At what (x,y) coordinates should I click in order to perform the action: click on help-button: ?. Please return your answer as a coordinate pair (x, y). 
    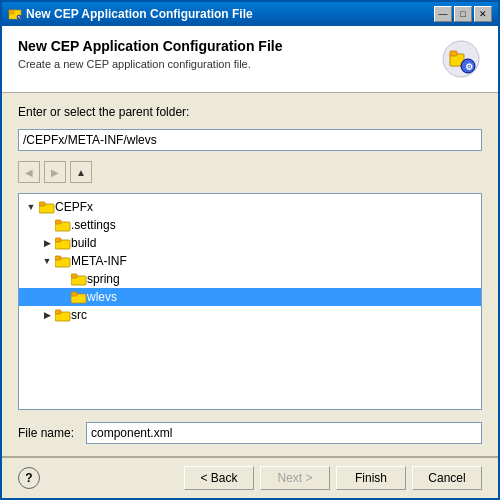
    Looking at the image, I should click on (29, 478).